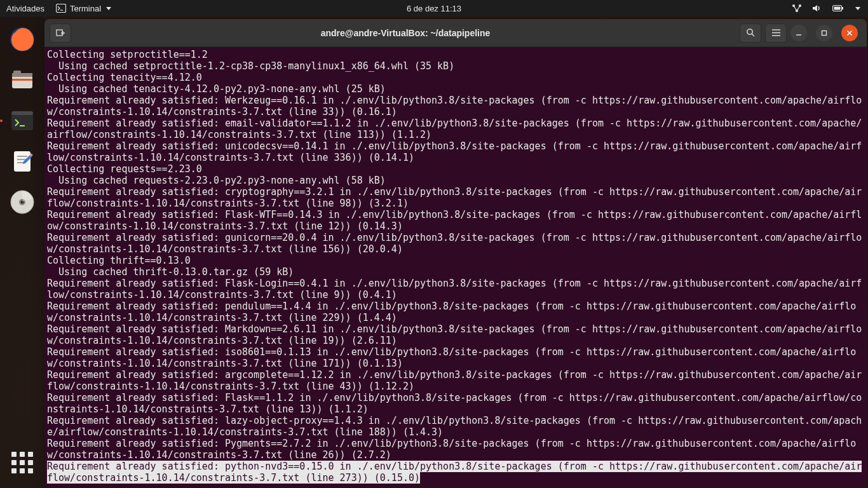 The height and width of the screenshot is (488, 868). Describe the element at coordinates (750, 33) in the screenshot. I see `search-button` at that location.